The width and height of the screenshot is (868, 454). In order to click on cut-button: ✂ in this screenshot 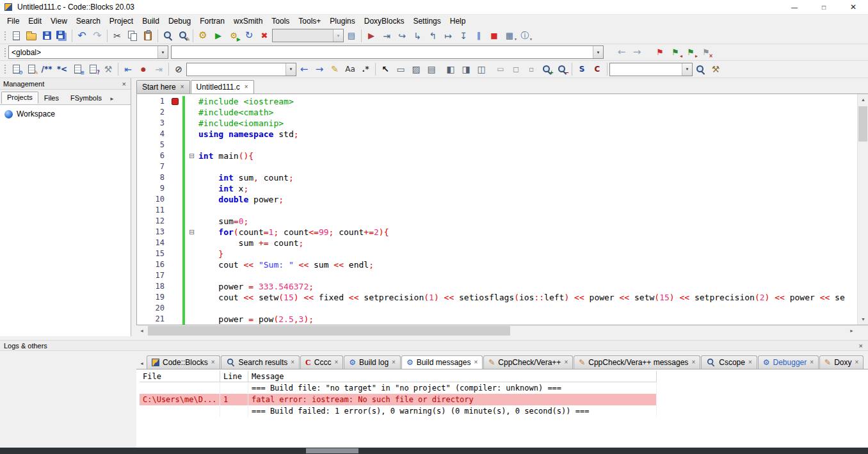, I will do `click(117, 36)`.